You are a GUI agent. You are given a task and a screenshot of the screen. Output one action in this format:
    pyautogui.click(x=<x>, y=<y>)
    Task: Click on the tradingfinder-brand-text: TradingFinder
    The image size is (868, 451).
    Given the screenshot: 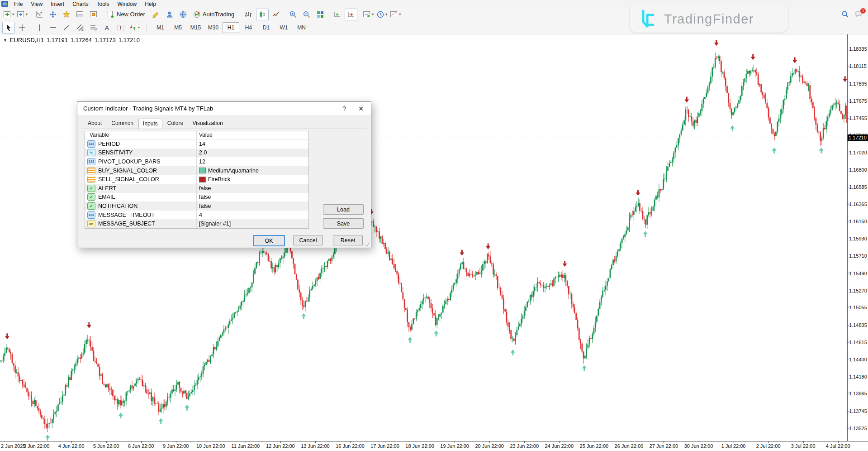 What is the action you would take?
    pyautogui.click(x=709, y=19)
    